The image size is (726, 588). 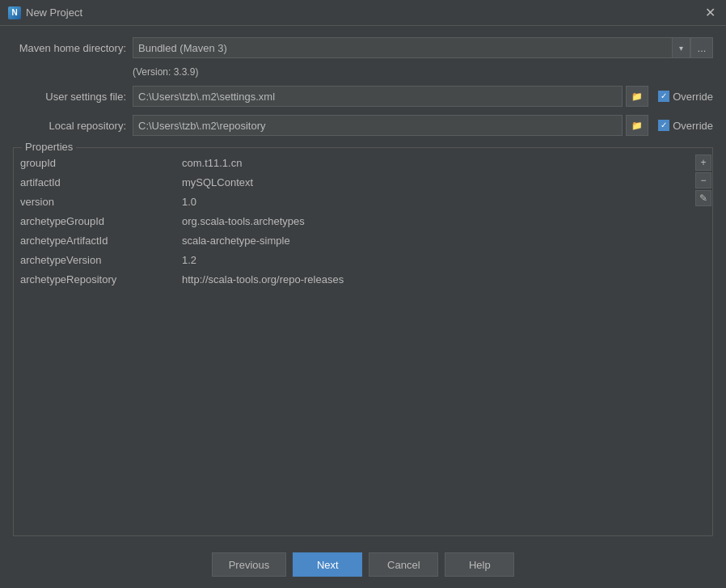 What do you see at coordinates (363, 260) in the screenshot?
I see `table-row: archetypeVersion1.2` at bounding box center [363, 260].